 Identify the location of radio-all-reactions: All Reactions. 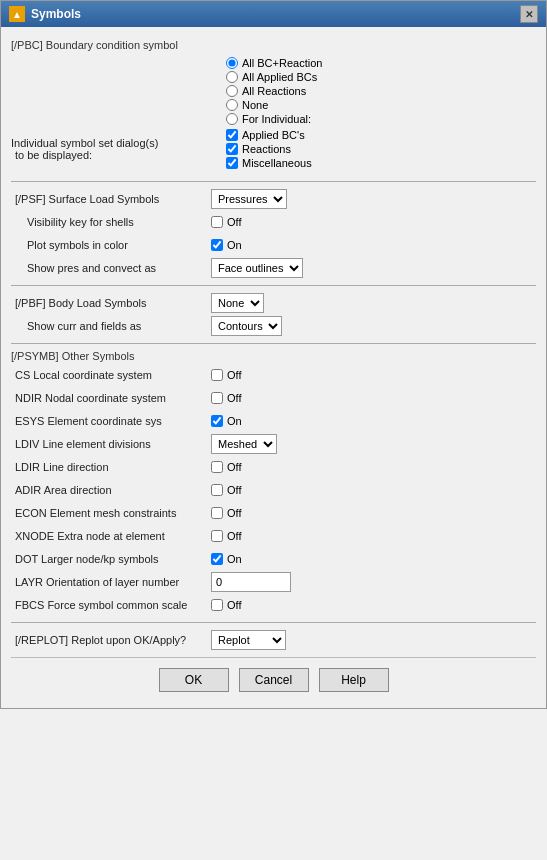
(381, 91).